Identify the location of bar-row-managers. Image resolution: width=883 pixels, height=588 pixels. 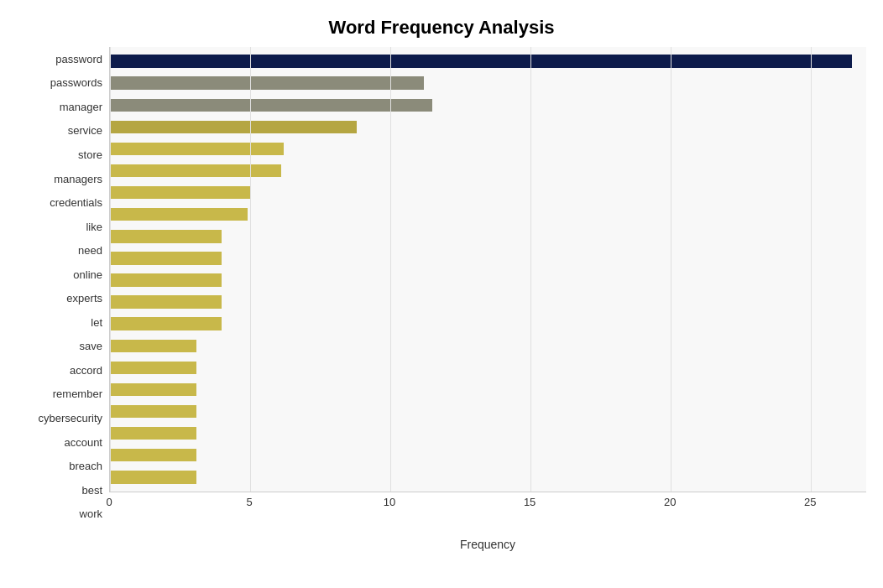
(489, 170).